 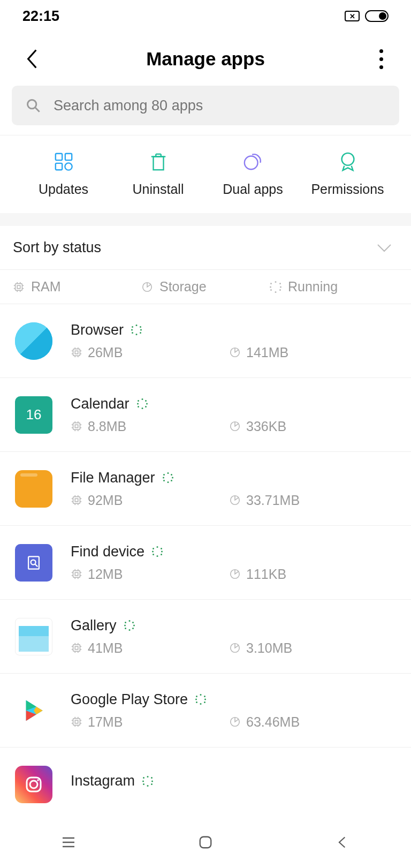 I want to click on back-button, so click(x=32, y=59).